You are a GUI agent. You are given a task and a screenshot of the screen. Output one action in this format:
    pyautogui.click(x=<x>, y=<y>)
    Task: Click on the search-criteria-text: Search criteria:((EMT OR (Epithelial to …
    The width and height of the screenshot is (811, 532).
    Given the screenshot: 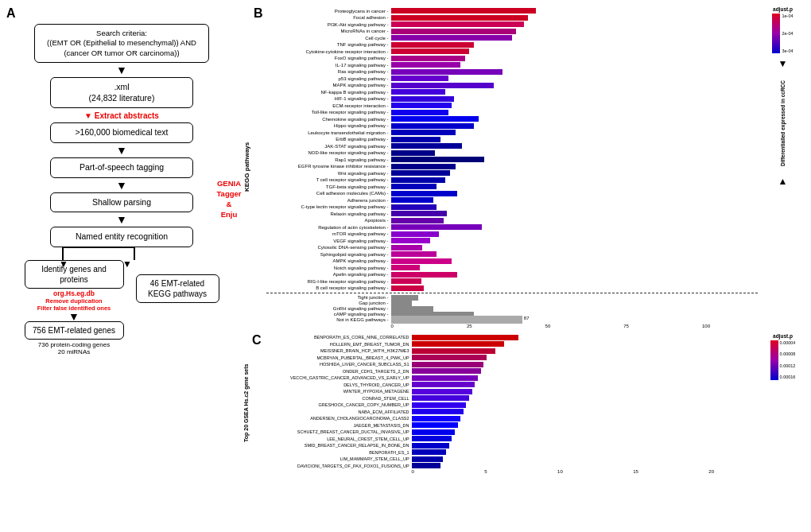 What is the action you would take?
    pyautogui.click(x=122, y=43)
    